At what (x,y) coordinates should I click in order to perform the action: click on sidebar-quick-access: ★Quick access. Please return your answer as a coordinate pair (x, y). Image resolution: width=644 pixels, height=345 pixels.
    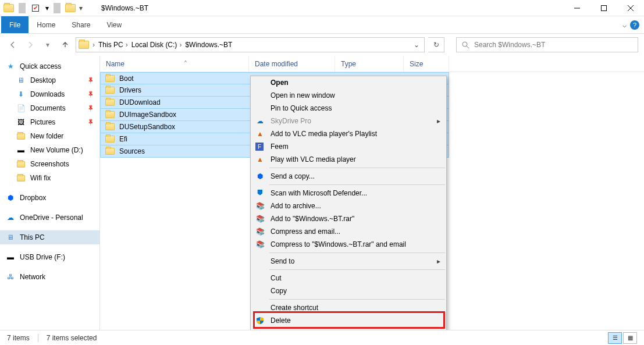
    Looking at the image, I should click on (50, 66).